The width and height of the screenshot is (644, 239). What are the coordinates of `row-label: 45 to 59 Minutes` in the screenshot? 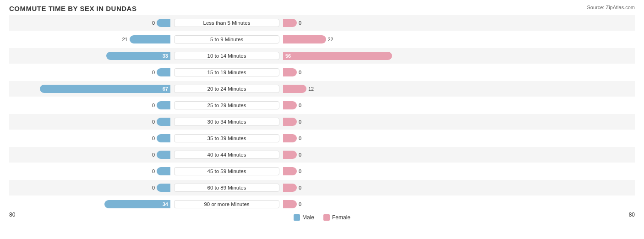 It's located at (227, 171).